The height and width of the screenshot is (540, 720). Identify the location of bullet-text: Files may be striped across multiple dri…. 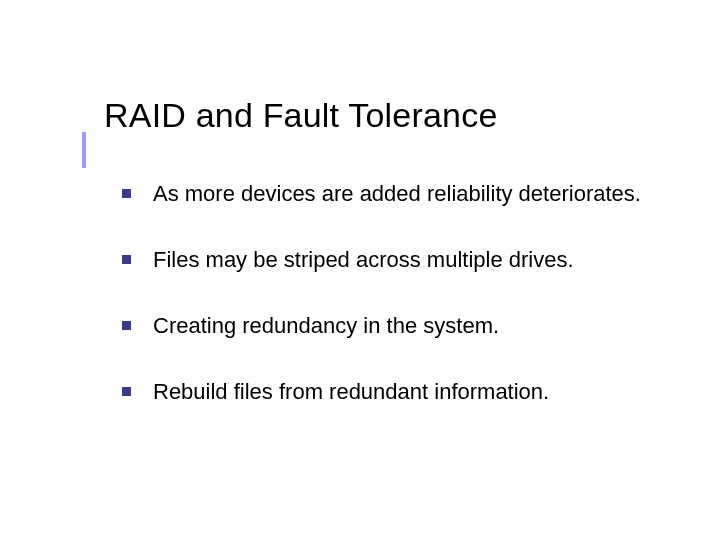
(364, 260).